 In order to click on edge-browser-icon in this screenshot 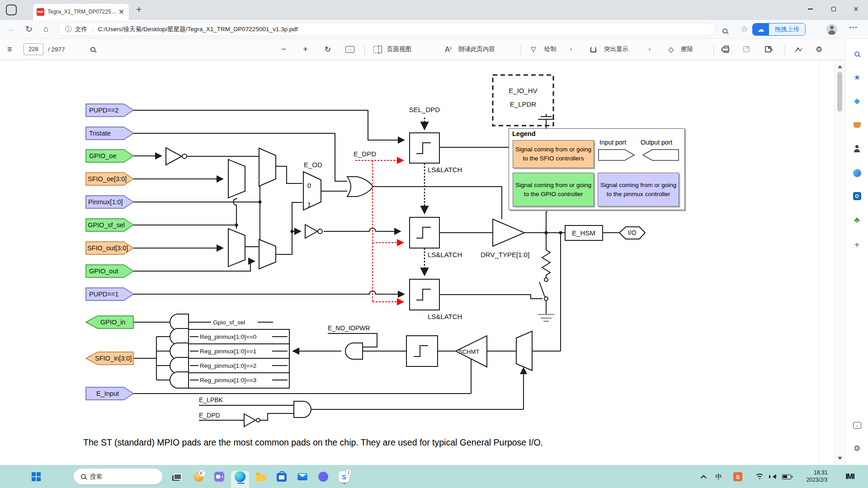, I will do `click(240, 477)`.